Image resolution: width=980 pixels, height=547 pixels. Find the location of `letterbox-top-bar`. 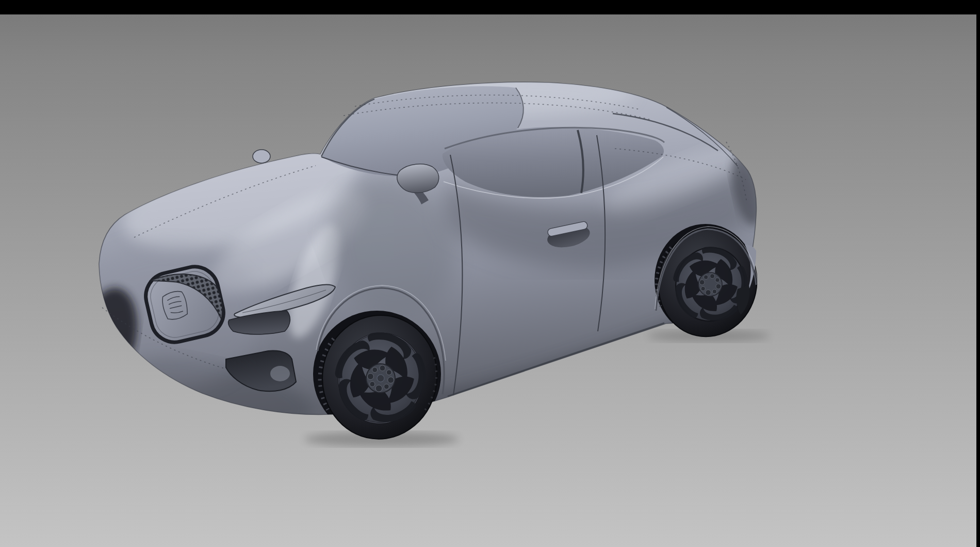

letterbox-top-bar is located at coordinates (490, 7).